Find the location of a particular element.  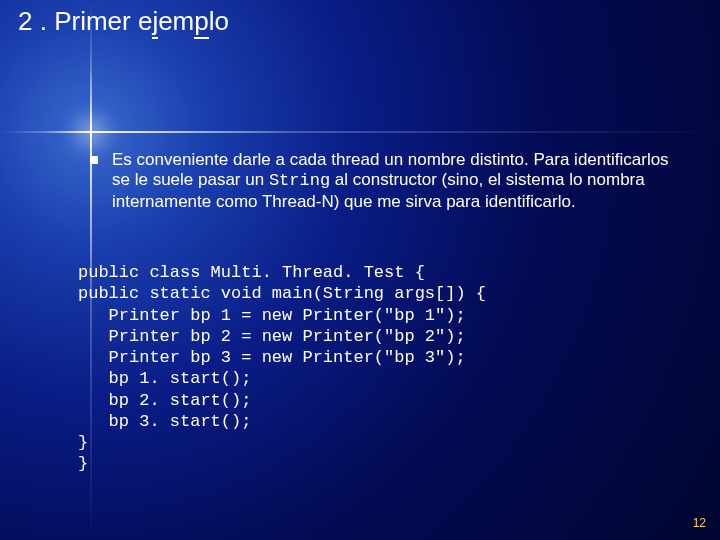

bullet-item: Es conveniente darle a cada thread un no… is located at coordinates (385, 181).